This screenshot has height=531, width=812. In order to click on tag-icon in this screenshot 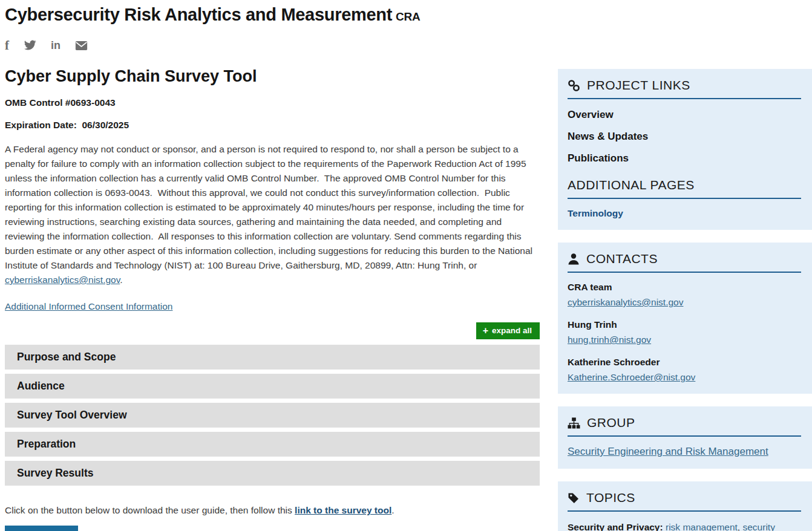, I will do `click(574, 498)`.